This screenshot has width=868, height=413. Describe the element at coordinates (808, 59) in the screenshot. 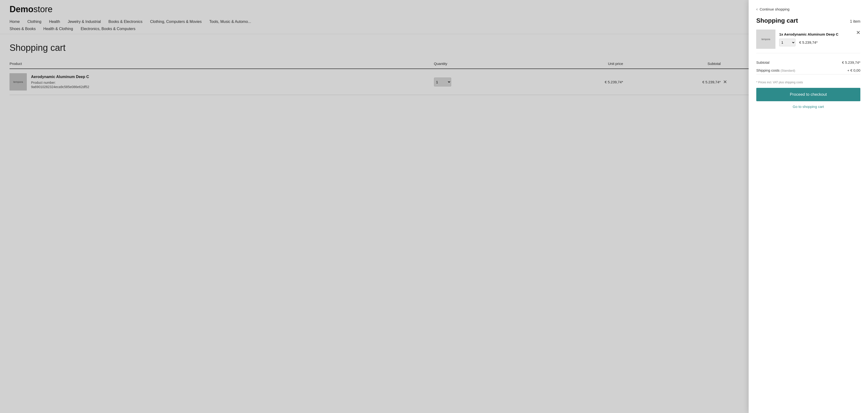

I see `cart-drawer: ‹ Continue shopping Shopping cart 1 item…` at that location.